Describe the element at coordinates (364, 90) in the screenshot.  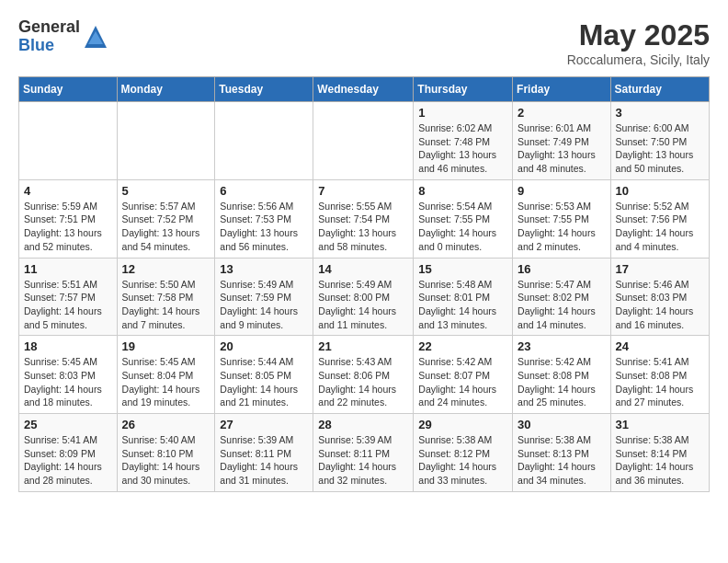
I see `day-header-wednesday: Wednesday` at that location.